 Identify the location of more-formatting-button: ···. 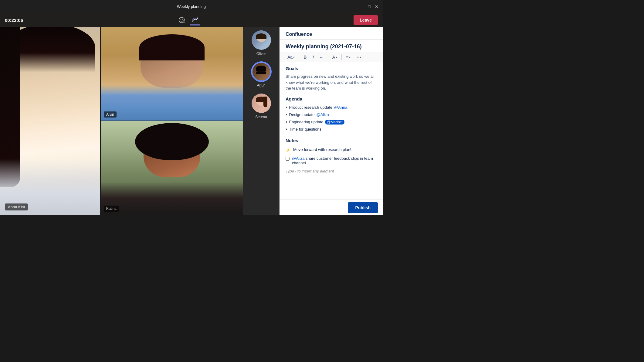
(322, 57).